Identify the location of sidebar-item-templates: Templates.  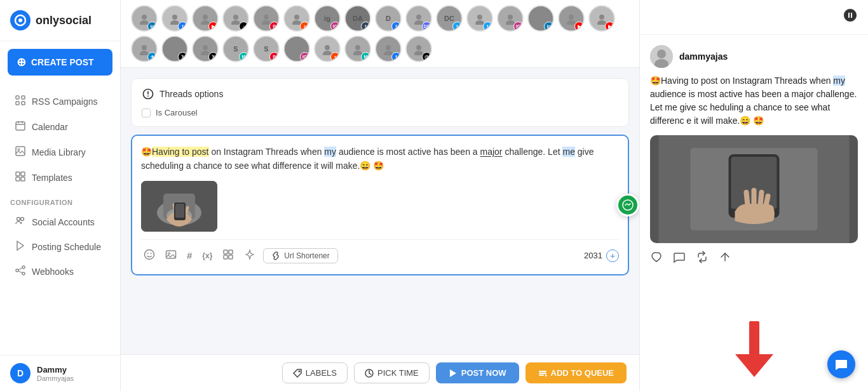
(60, 178).